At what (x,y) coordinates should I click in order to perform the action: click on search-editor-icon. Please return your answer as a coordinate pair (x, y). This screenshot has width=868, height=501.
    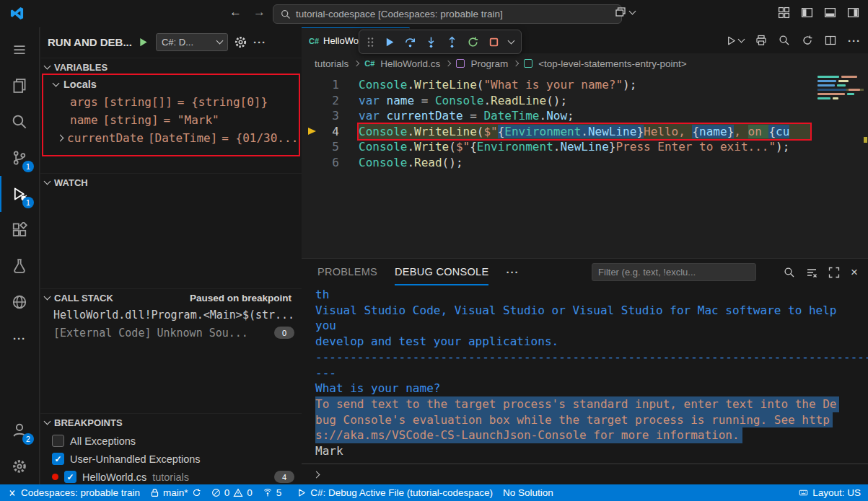
    Looking at the image, I should click on (784, 40).